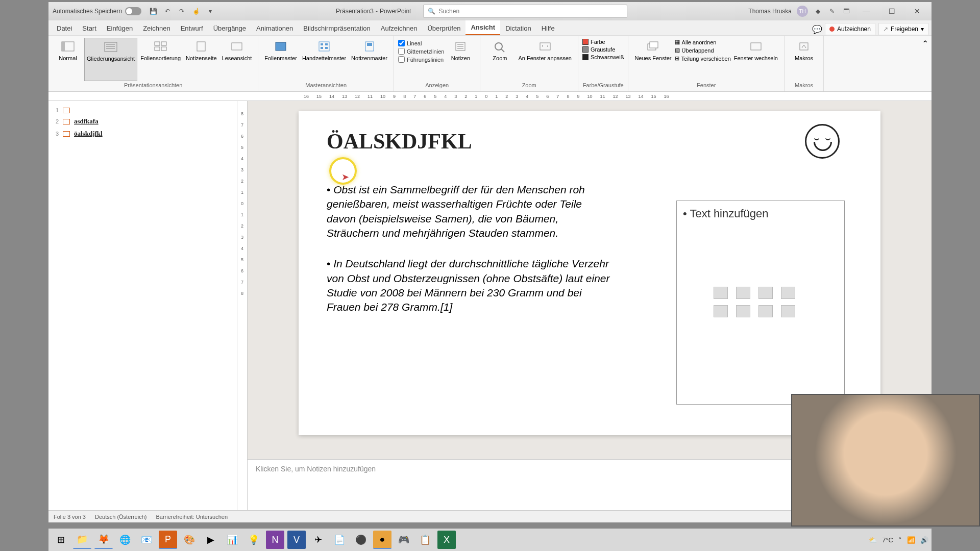 The width and height of the screenshot is (980, 551). What do you see at coordinates (421, 51) in the screenshot?
I see `gridlines-checkbox: Gitternetzlinien` at bounding box center [421, 51].